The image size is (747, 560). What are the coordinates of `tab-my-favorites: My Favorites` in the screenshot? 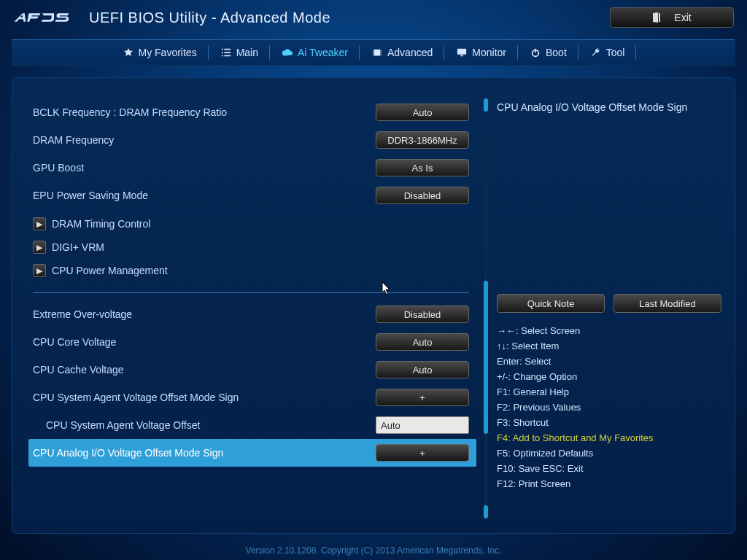 It's located at (160, 52).